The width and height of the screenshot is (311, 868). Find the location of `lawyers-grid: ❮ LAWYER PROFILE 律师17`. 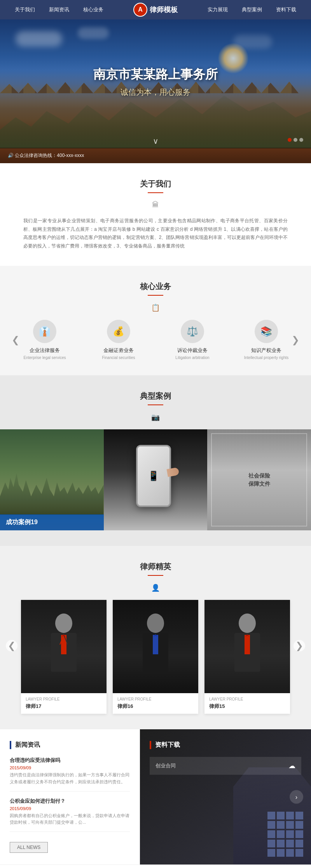

lawyers-grid: ❮ LAWYER PROFILE 律师17 is located at coordinates (156, 657).